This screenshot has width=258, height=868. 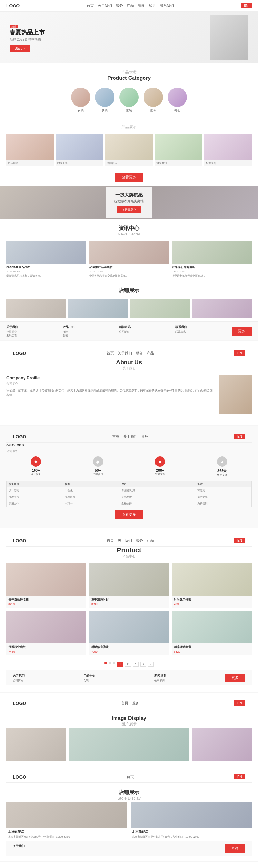 I want to click on srv-nav-2: 关于我们, so click(x=130, y=437).